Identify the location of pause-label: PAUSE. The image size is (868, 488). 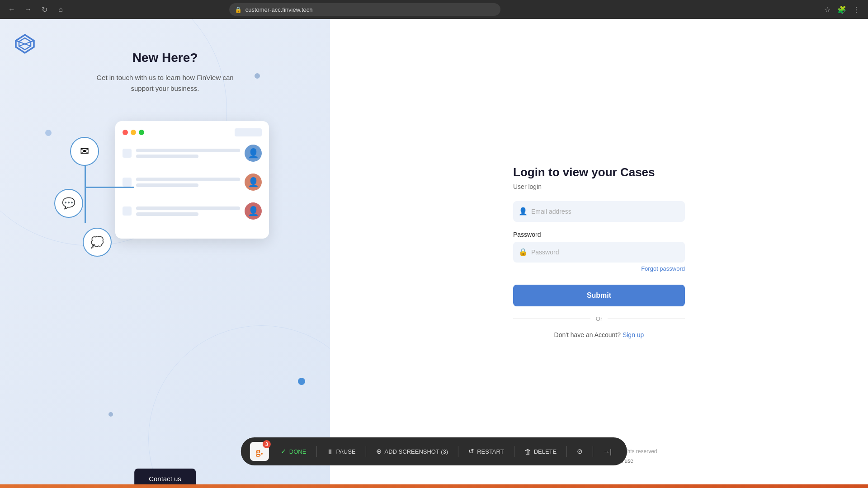
(345, 452).